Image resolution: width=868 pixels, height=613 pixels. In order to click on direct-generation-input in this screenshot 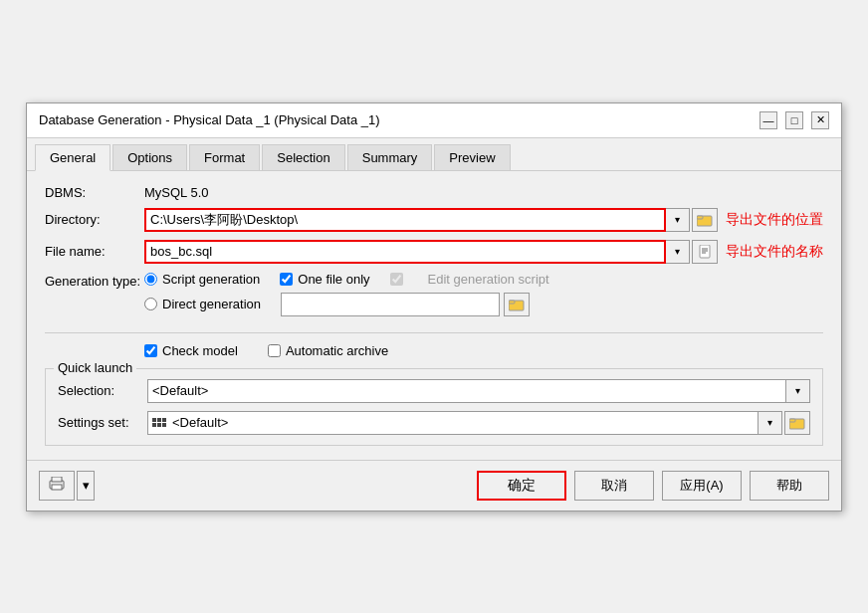, I will do `click(390, 305)`.